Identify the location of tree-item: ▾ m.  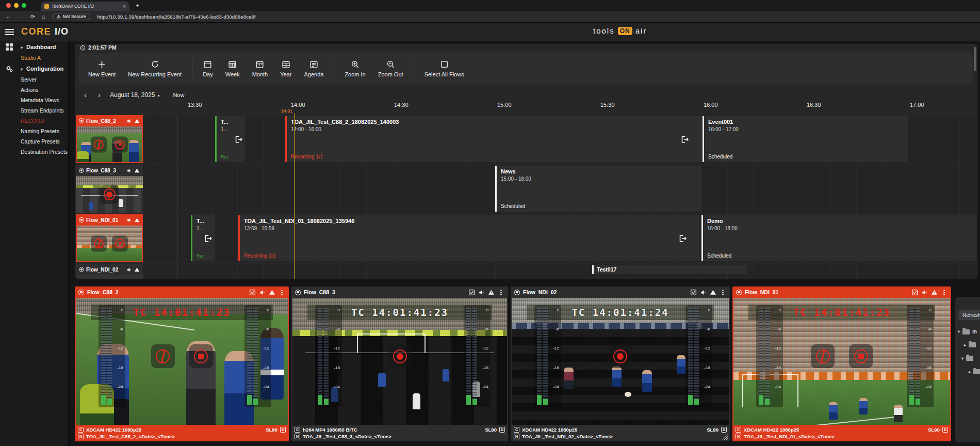
(968, 331).